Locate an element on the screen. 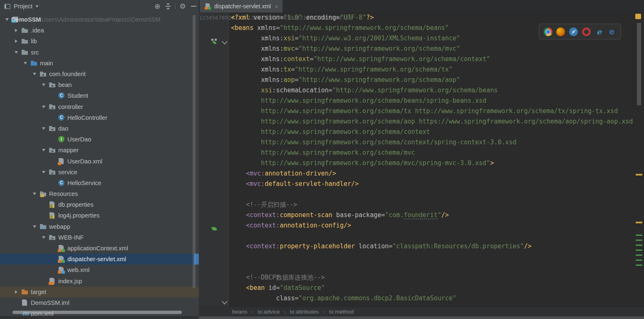  tree-item-main: main is located at coordinates (99, 63).